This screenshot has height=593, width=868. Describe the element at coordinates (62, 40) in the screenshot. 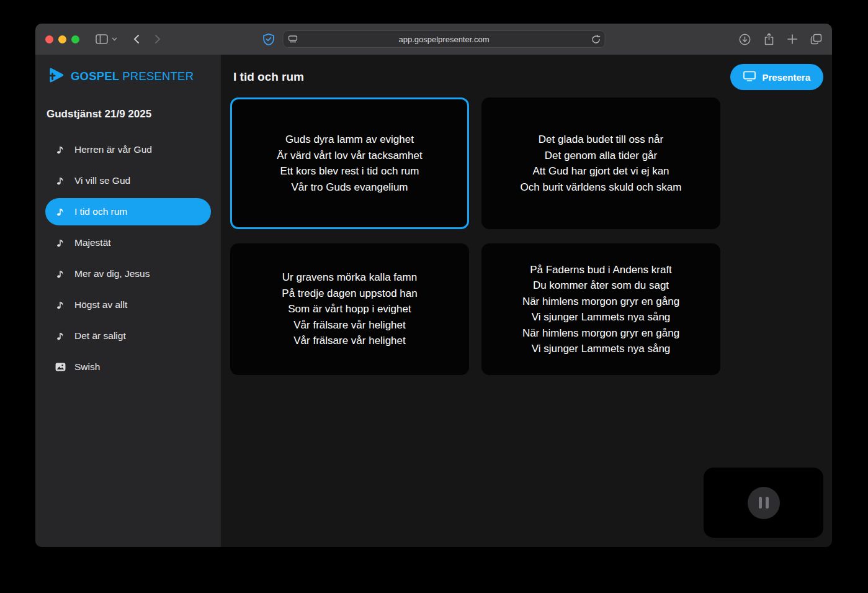

I see `traffic-lights` at that location.